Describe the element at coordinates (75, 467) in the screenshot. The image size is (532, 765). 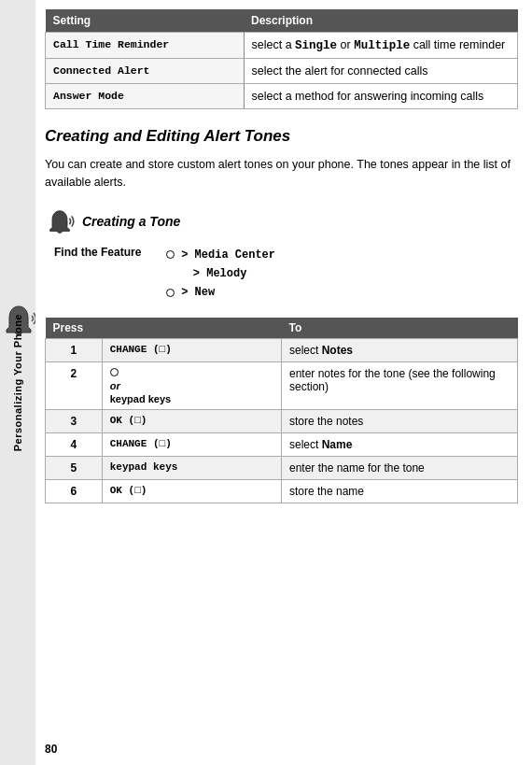
I see `row-num-5: 5` at that location.